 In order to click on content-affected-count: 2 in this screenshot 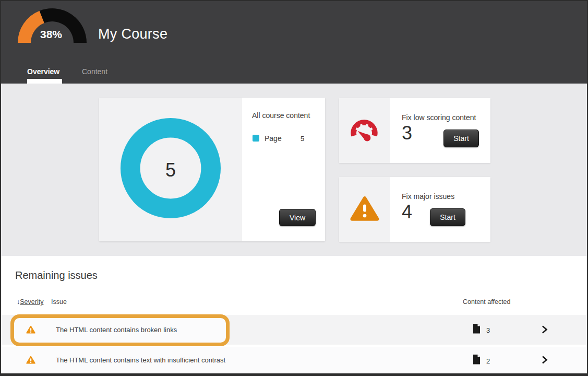, I will do `click(488, 361)`.